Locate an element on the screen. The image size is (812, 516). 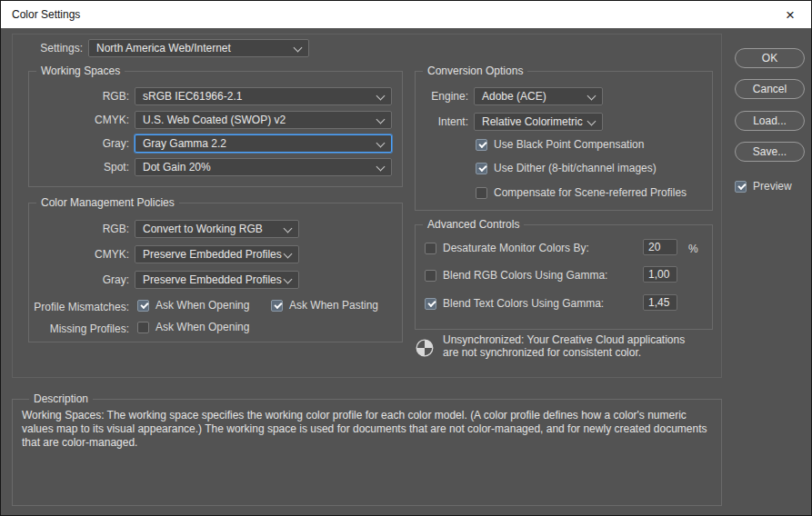
save-button: Save... is located at coordinates (769, 152).